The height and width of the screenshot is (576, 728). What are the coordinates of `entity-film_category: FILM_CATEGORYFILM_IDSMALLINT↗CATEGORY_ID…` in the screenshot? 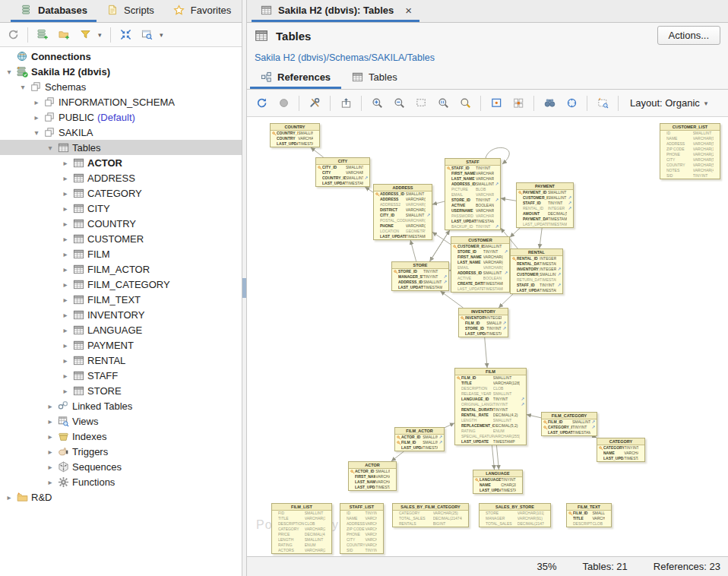 It's located at (569, 424).